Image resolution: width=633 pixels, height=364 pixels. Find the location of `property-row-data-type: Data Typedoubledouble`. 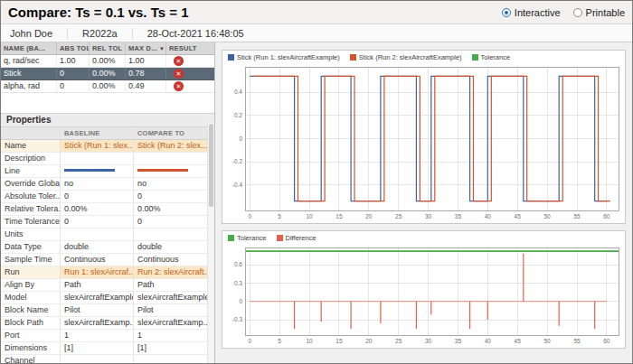

property-row-data-type: Data Typedoubledouble is located at coordinates (104, 247).